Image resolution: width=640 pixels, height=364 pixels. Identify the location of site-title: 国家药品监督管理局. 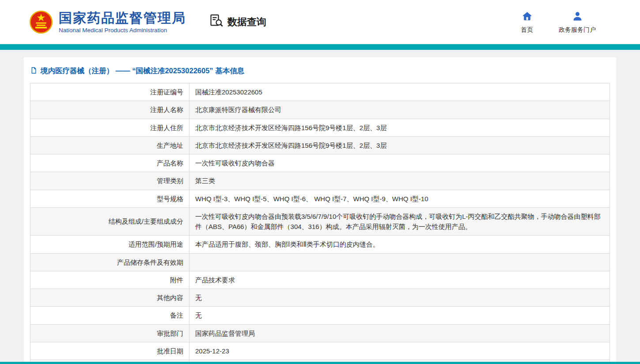
(122, 19).